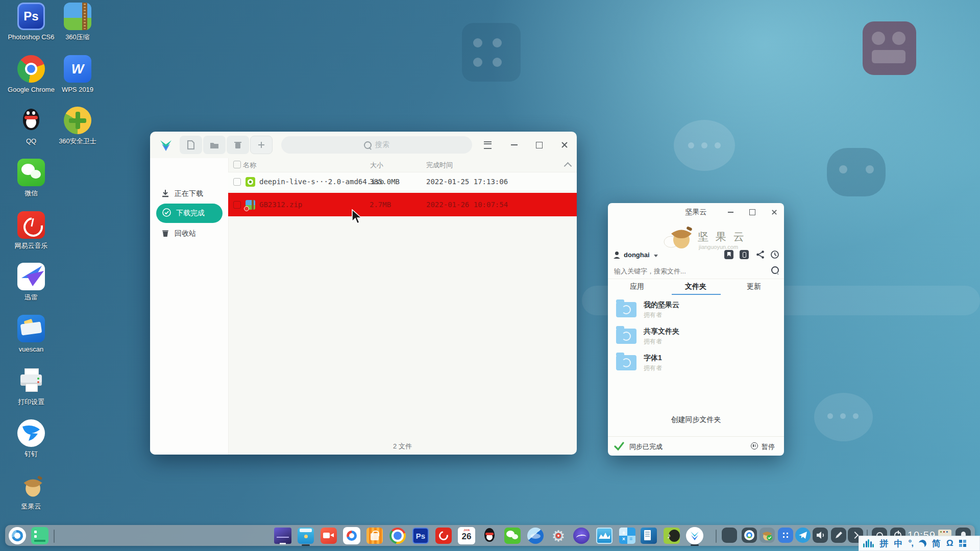 This screenshot has height=551, width=980. What do you see at coordinates (402, 182) in the screenshot?
I see `download-row-deepin-iso: deepin-live-s···2.0-amd64.iso 385.0MB 20…` at bounding box center [402, 182].